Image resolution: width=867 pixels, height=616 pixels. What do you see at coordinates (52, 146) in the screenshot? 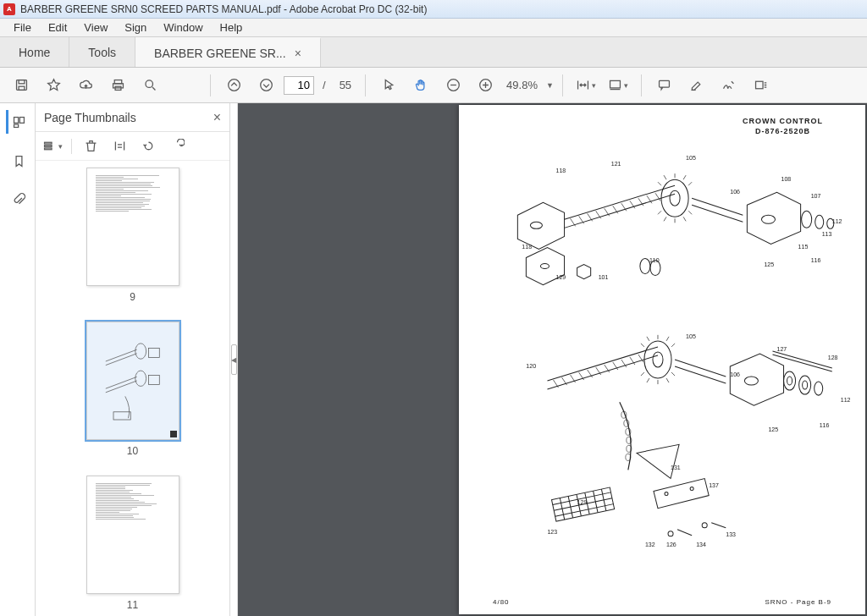
I see `thumb-options-button: ▾` at bounding box center [52, 146].